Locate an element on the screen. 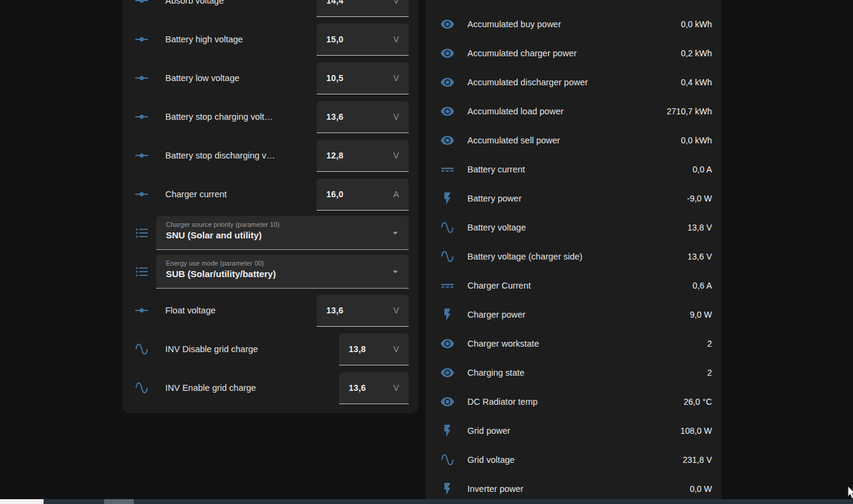  number-input: 15,0V is located at coordinates (363, 40).